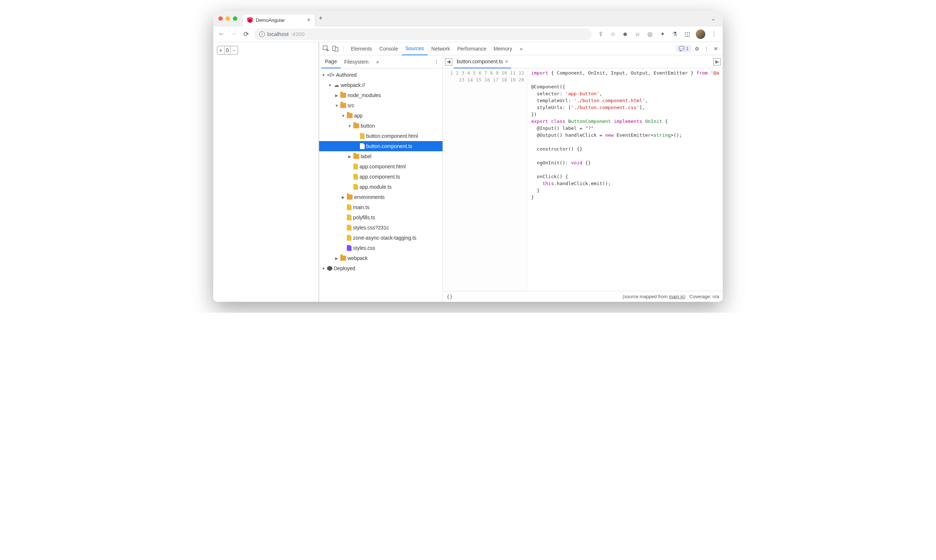  What do you see at coordinates (716, 49) in the screenshot?
I see `devtools-close-icon: ✕` at bounding box center [716, 49].